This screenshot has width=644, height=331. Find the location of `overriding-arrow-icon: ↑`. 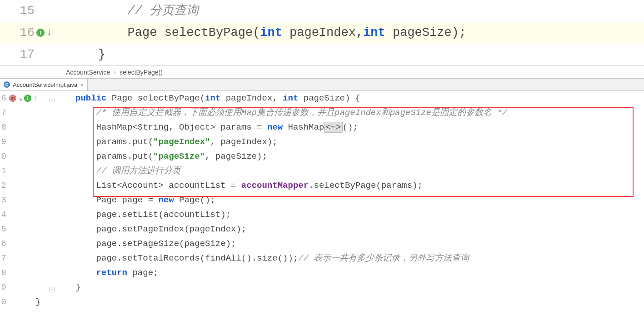

overriding-arrow-icon: ↑ is located at coordinates (35, 98).